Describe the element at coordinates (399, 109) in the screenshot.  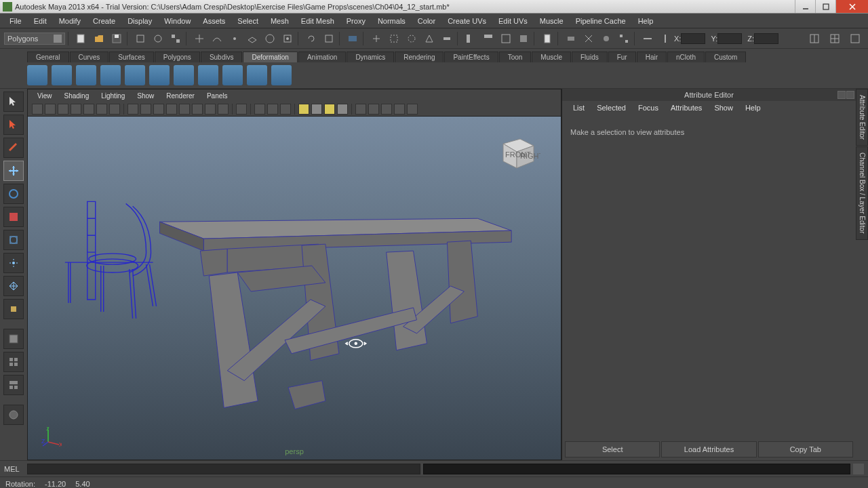
I see `vt-render-4-icon` at that location.